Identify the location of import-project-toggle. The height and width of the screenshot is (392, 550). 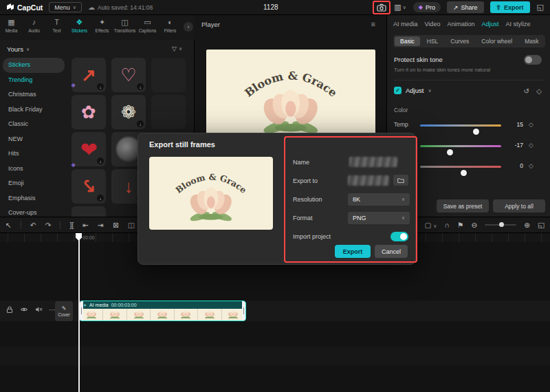
(399, 237).